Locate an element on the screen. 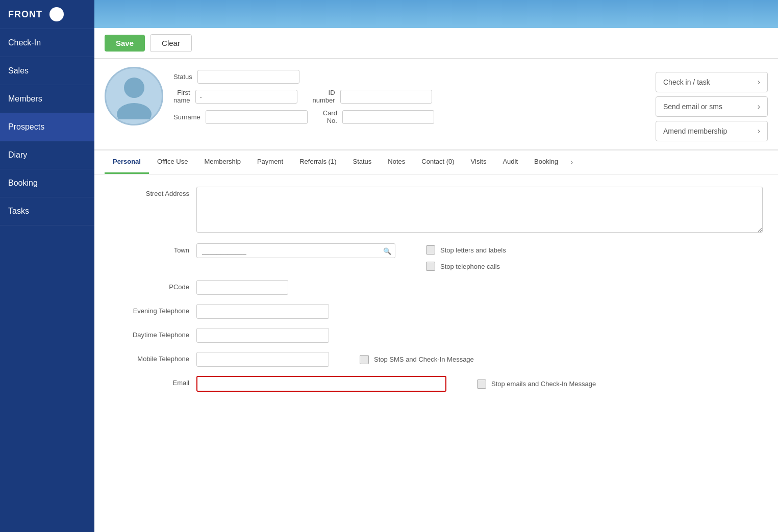 Image resolution: width=778 pixels, height=532 pixels. card-no-label: CardNo. is located at coordinates (330, 117).